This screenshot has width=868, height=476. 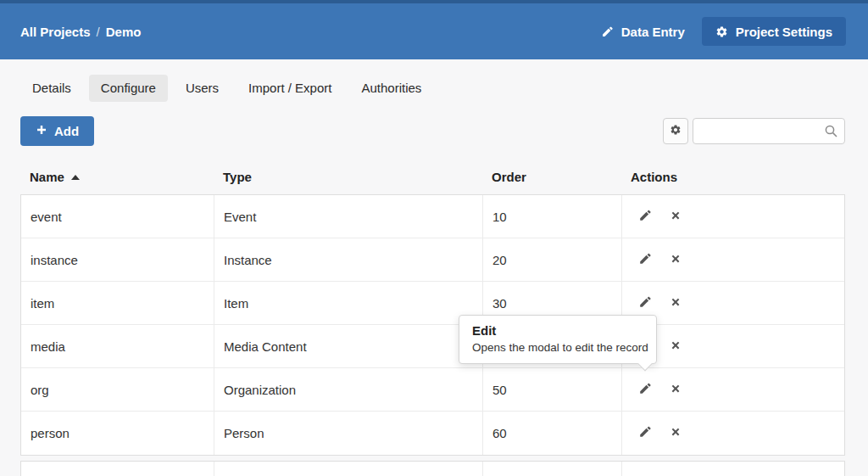 What do you see at coordinates (558, 331) in the screenshot?
I see `tooltip-title: Edit` at bounding box center [558, 331].